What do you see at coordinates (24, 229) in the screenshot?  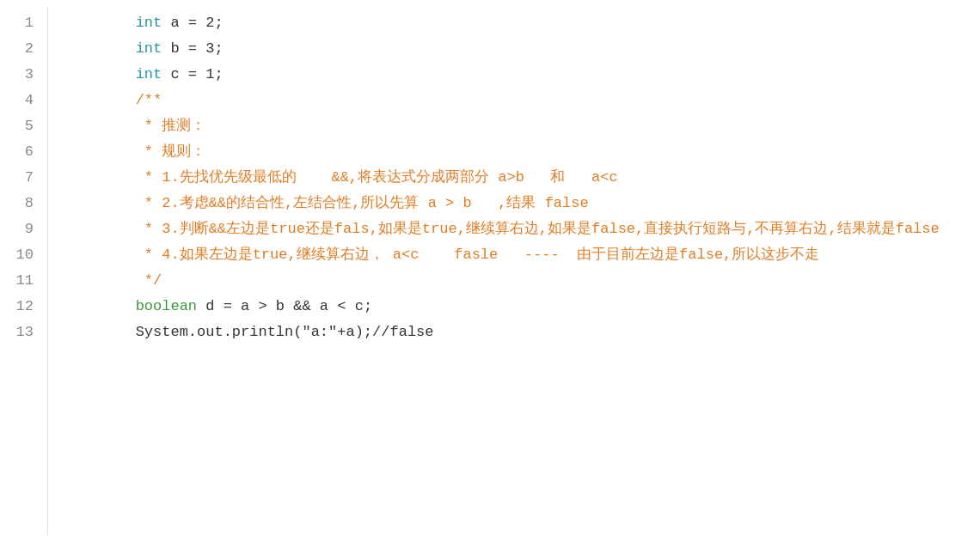 I see `line-number: 9` at bounding box center [24, 229].